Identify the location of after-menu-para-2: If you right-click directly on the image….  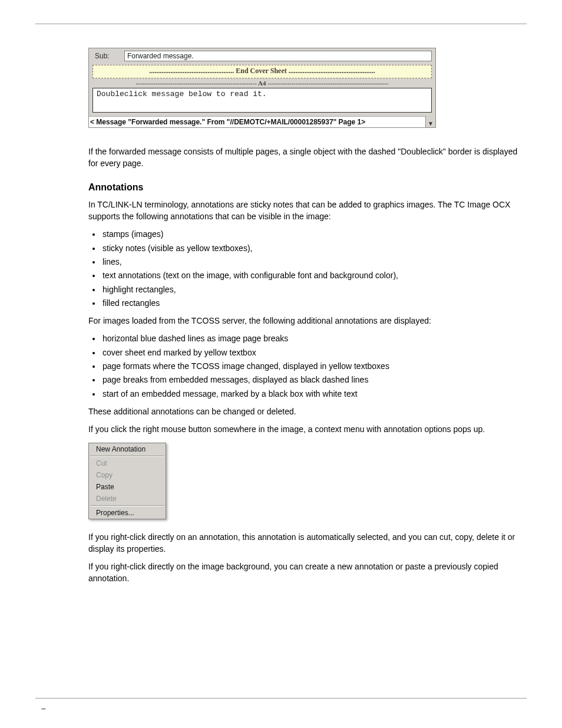
(303, 573).